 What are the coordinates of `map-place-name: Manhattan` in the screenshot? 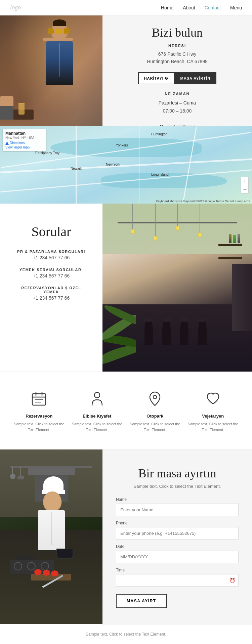 It's located at (25, 133).